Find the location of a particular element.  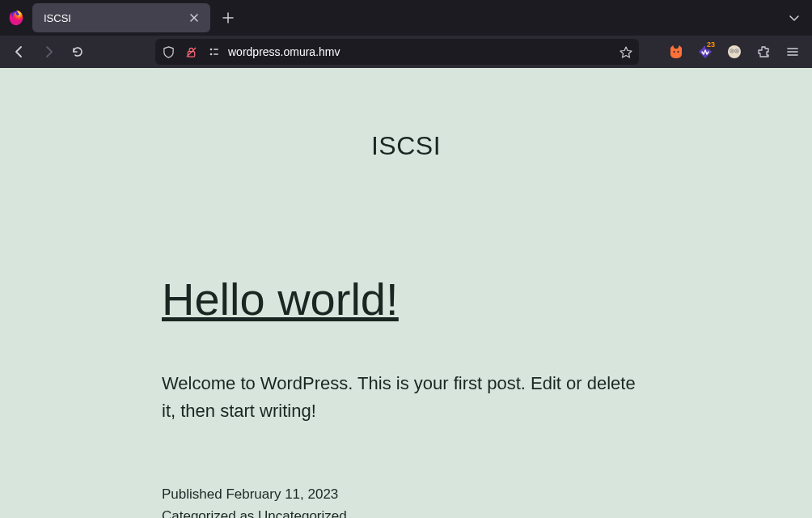

extension-foxyproxy-icon is located at coordinates (676, 52).